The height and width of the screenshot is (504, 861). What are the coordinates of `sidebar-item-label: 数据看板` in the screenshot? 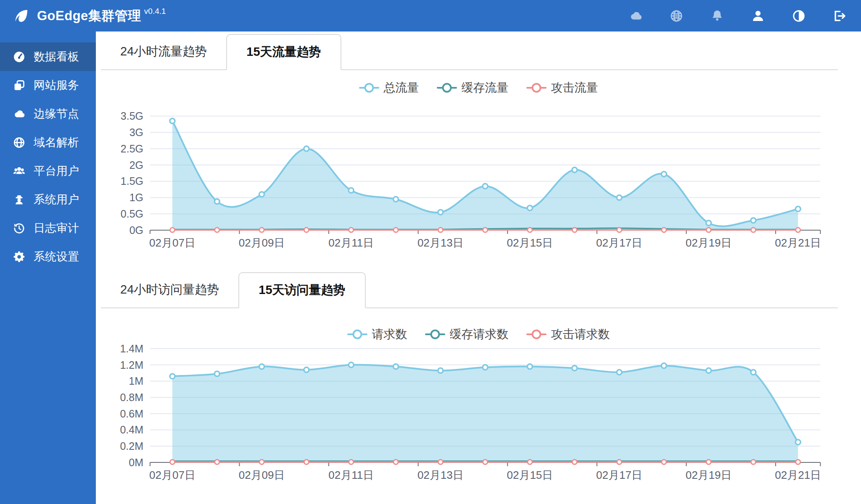 It's located at (56, 57).